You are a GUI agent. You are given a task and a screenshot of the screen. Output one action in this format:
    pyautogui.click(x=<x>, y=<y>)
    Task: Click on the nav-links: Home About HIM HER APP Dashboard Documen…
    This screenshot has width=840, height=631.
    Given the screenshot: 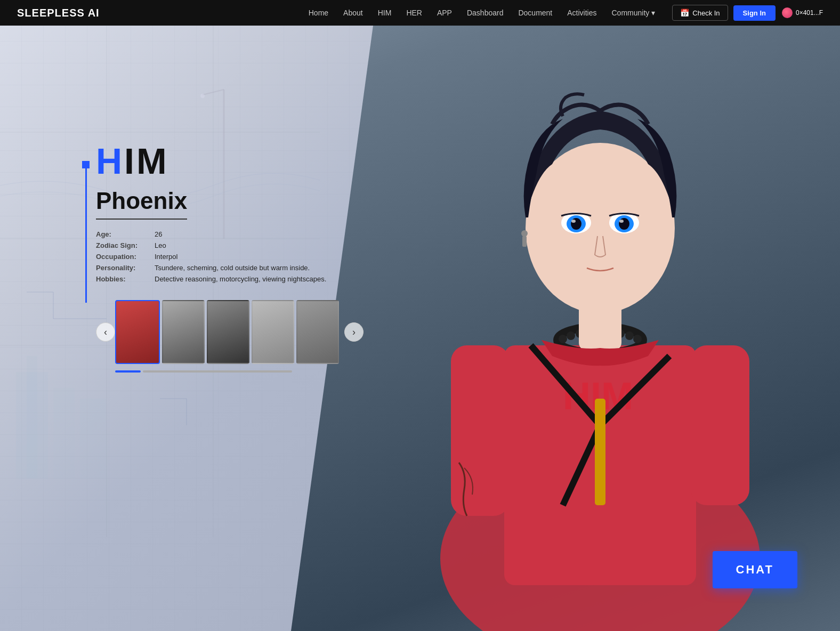 What is the action you would take?
    pyautogui.click(x=482, y=13)
    